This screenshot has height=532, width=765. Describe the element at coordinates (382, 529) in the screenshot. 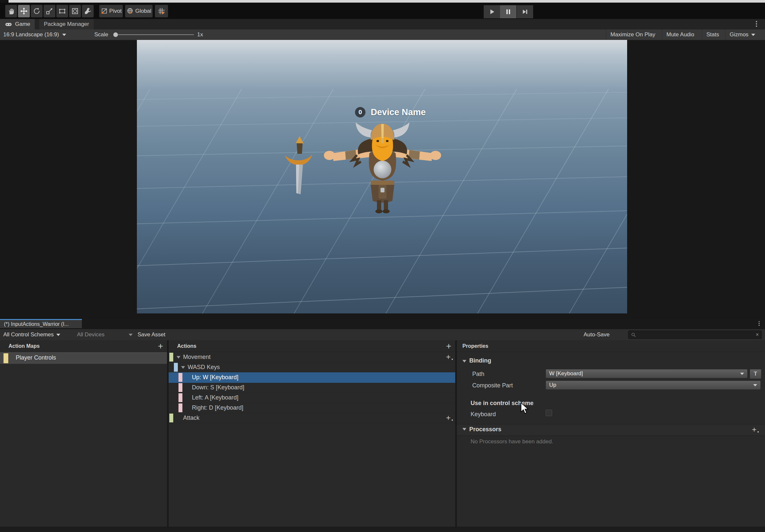

I see `window-bottom-strip` at that location.